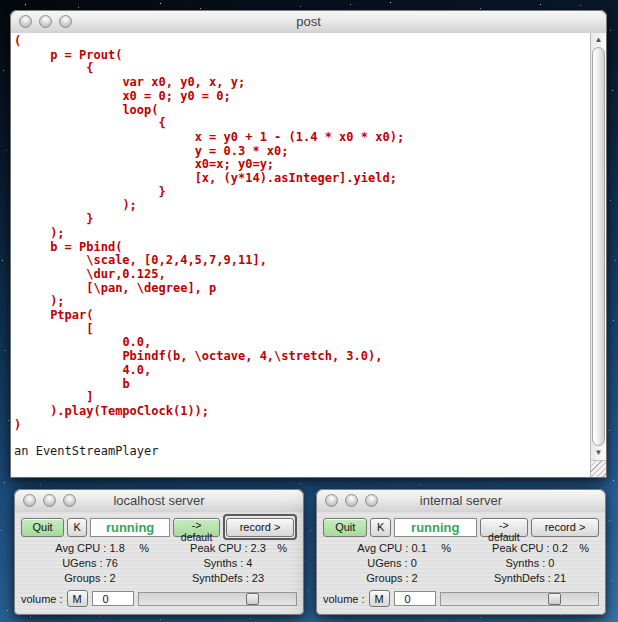  I want to click on post-window-title: post, so click(308, 22).